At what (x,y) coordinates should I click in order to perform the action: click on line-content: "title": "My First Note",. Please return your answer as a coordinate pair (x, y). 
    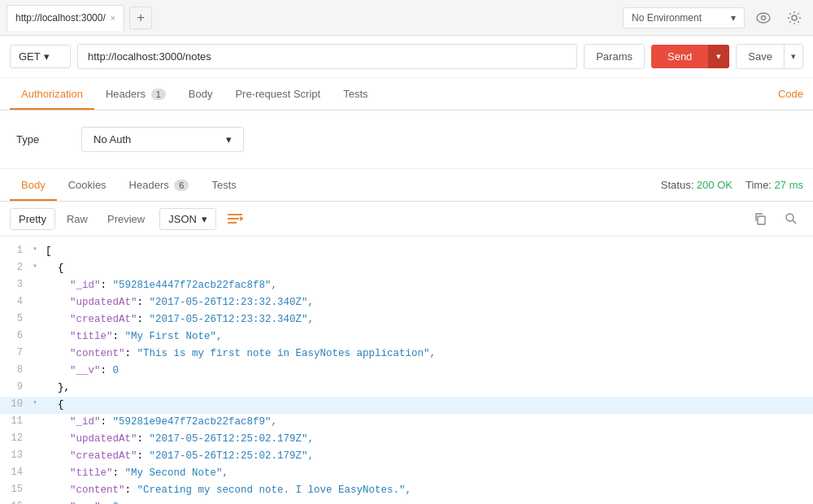
    Looking at the image, I should click on (428, 337).